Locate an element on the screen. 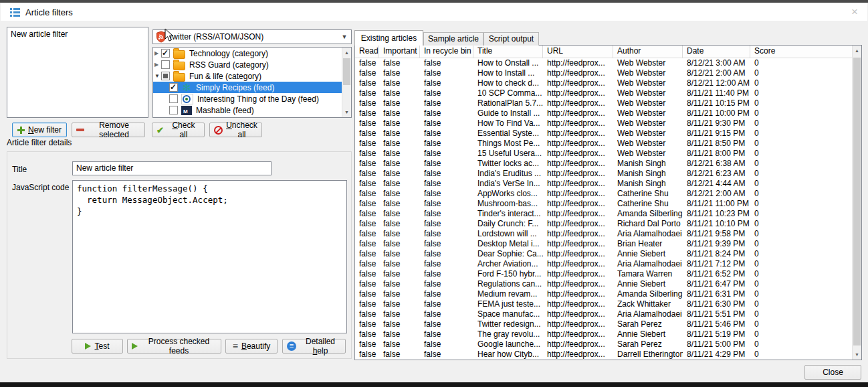 Image resolution: width=868 pixels, height=387 pixels. table-row: falsefalsefalseHow To Find Va...http://f… is located at coordinates (604, 123).